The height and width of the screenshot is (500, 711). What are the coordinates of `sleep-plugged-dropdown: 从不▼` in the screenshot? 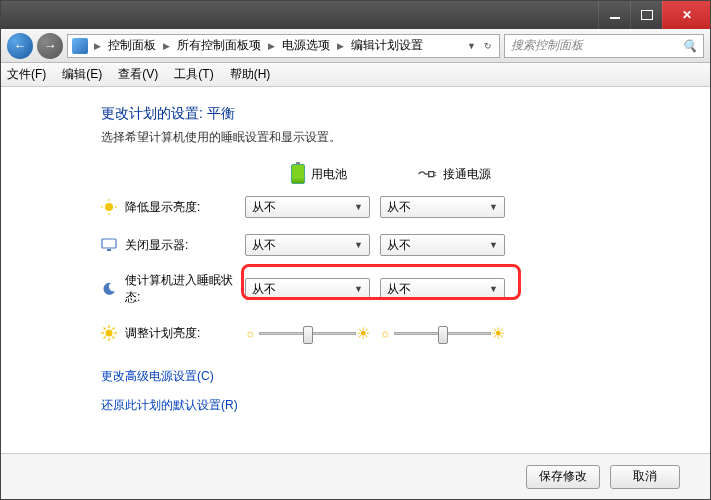 It's located at (442, 289).